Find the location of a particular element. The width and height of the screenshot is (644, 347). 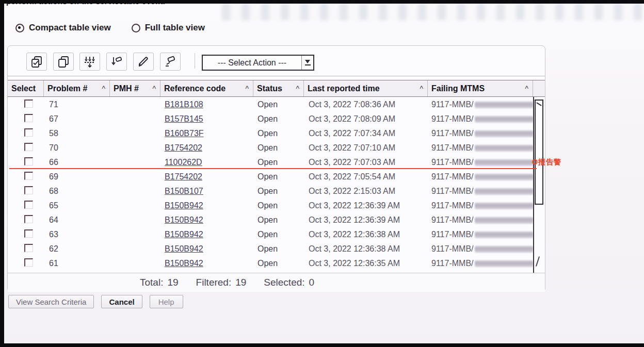

table-summary-bar: Total:19 Filtered:19 Selected:0 is located at coordinates (277, 283).